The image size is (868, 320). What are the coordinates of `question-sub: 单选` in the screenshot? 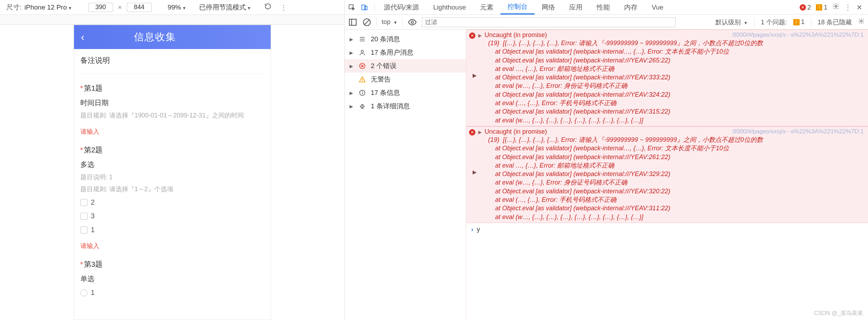 It's located at (172, 279).